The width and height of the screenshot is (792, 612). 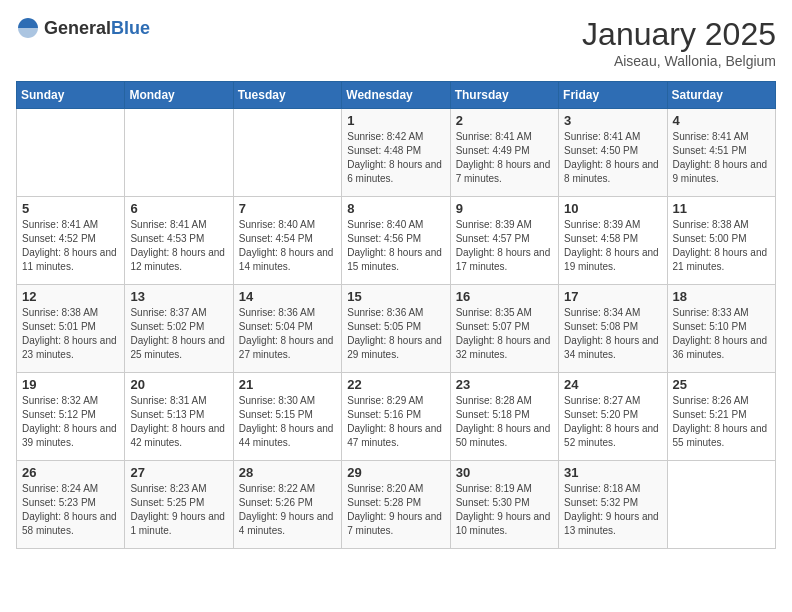 I want to click on calendar-cell: 5Sunrise: 8:41 AM Sunset: 4:52 PM Daylig…, so click(x=71, y=241).